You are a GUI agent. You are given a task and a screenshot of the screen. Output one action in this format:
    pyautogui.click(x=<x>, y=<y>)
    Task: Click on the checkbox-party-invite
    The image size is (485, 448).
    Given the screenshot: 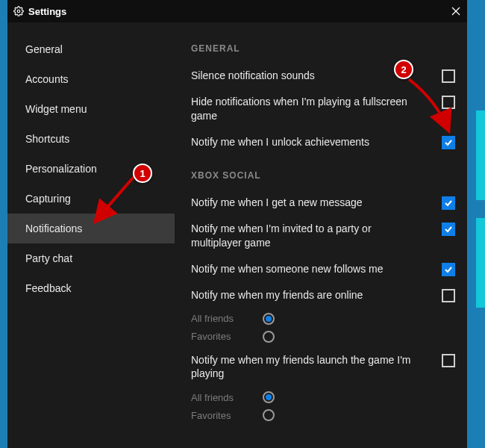 What is the action you would take?
    pyautogui.click(x=448, y=229)
    